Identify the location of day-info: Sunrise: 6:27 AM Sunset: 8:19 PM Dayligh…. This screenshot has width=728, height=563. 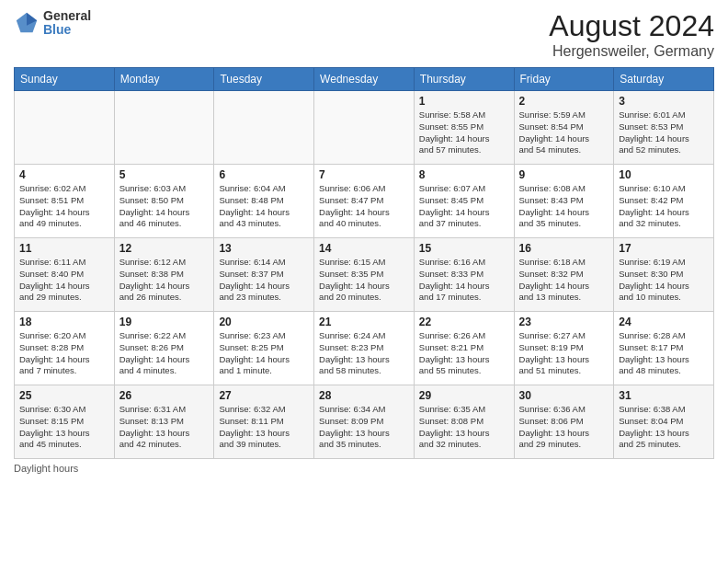
(564, 353).